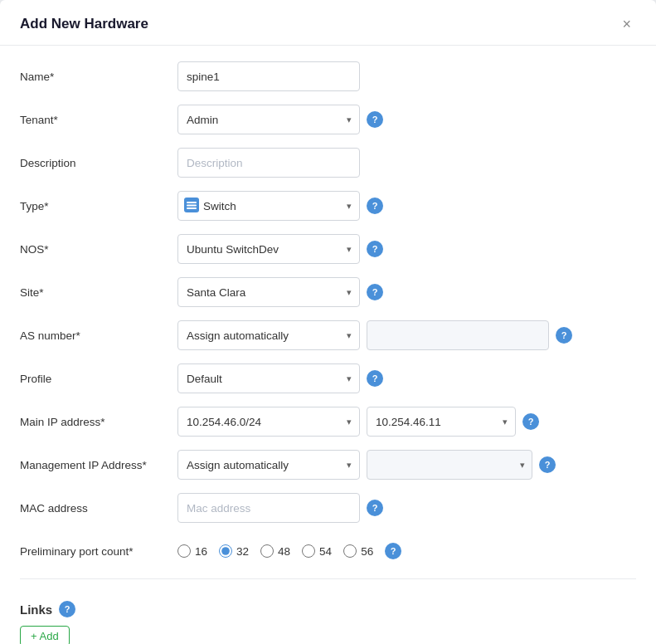  Describe the element at coordinates (375, 378) in the screenshot. I see `profile-help-button: ?` at that location.